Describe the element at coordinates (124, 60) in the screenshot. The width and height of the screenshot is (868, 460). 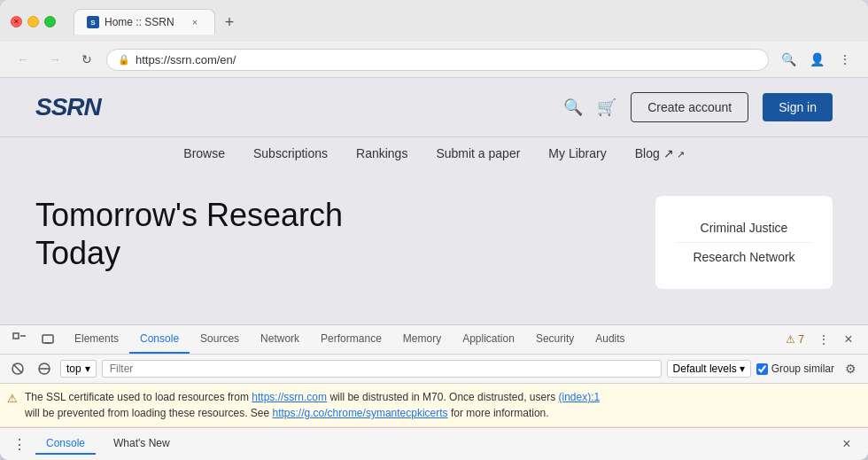
I see `lock-icon: 🔒` at that location.